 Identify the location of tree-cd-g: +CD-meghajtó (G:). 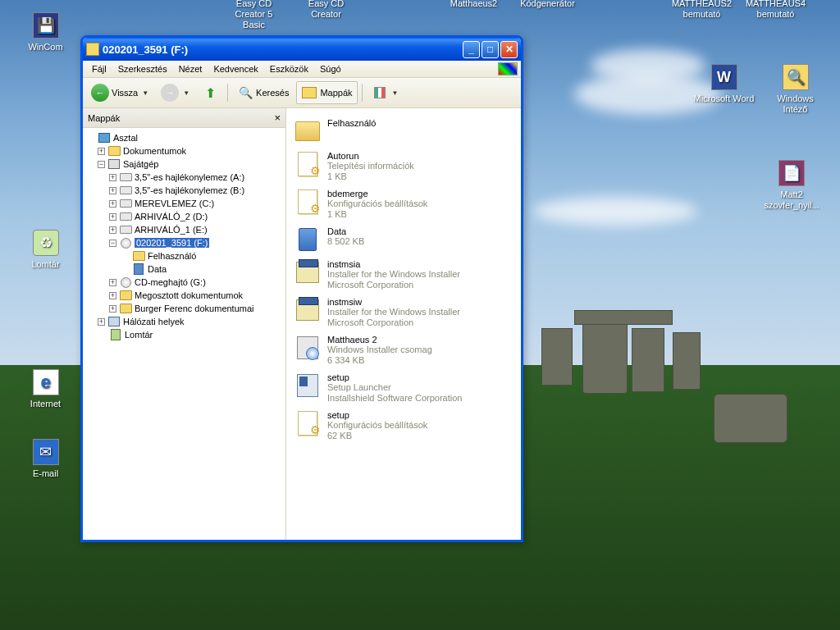
(184, 282).